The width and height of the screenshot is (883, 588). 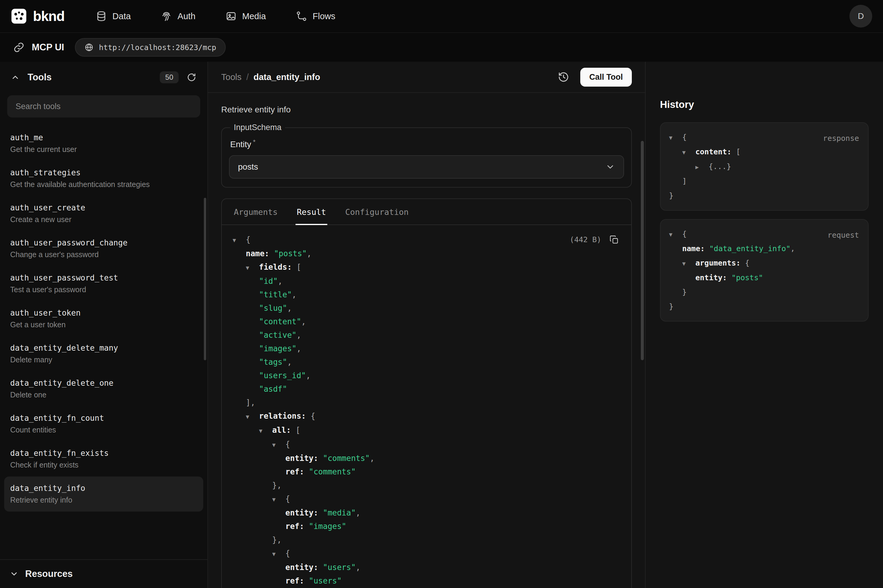 What do you see at coordinates (427, 155) in the screenshot?
I see `input-schema-fieldset: InputSchema Entity* posts` at bounding box center [427, 155].